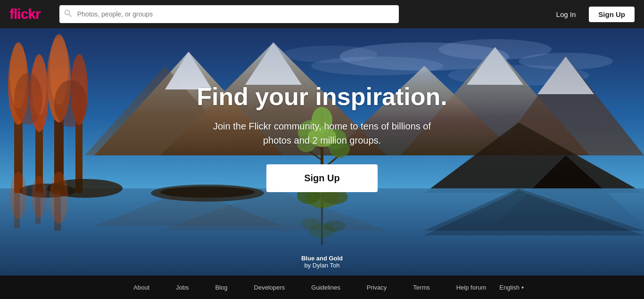 Image resolution: width=644 pixels, height=299 pixels. What do you see at coordinates (522, 287) in the screenshot?
I see `chevron-down-icon: ▾` at bounding box center [522, 287].